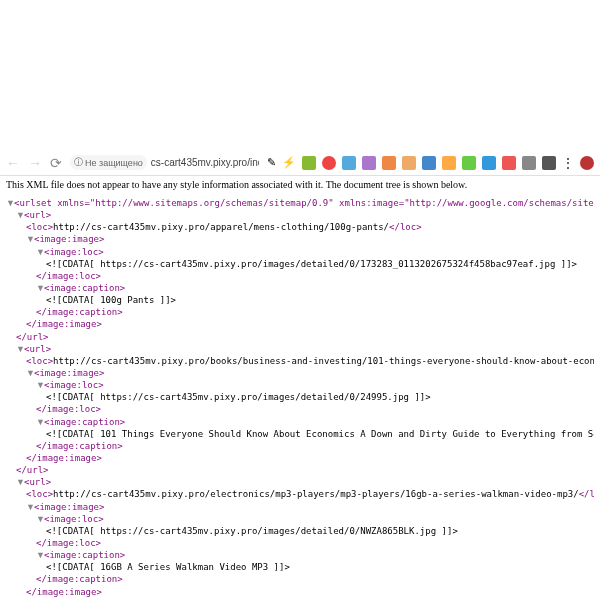 This screenshot has width=600, height=600. What do you see at coordinates (114, 163) in the screenshot?
I see `security-label: Не защищено` at bounding box center [114, 163].